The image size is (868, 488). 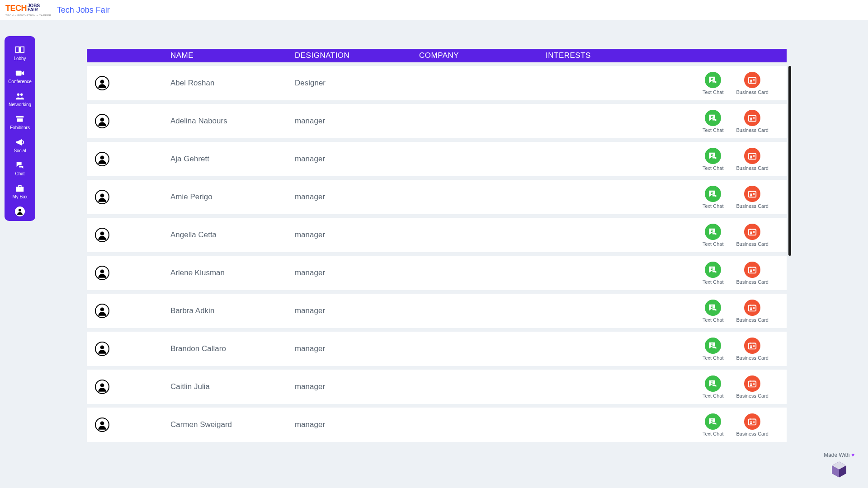 What do you see at coordinates (232, 121) in the screenshot?
I see `cell-name: Adelina Nabours` at bounding box center [232, 121].